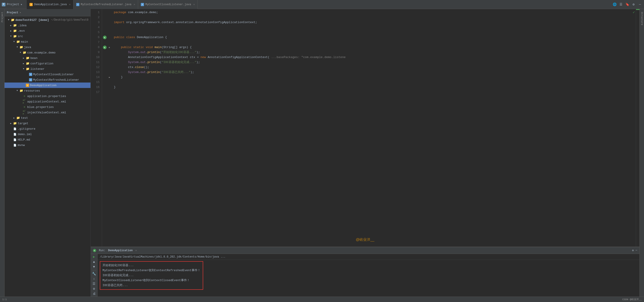 This screenshot has height=302, width=644. Describe the element at coordinates (48, 112) in the screenshot. I see `tree-item: ≺/≻injectValueContext.xml` at that location.